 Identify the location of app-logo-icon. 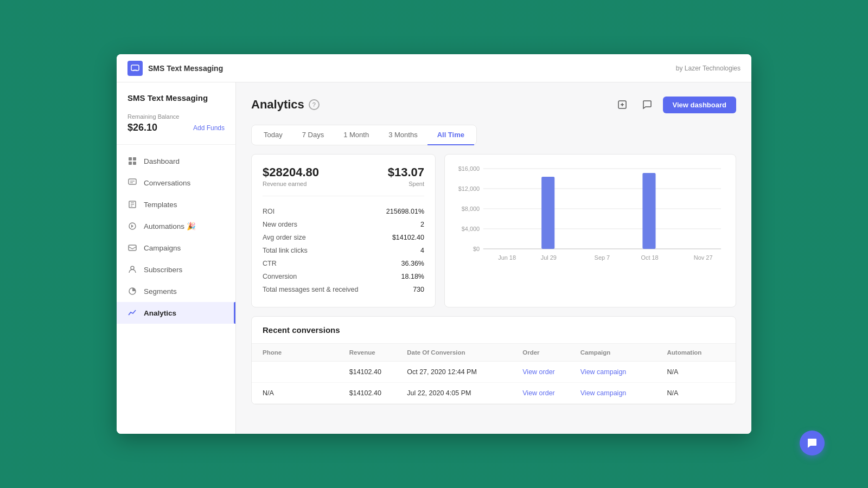
(135, 68).